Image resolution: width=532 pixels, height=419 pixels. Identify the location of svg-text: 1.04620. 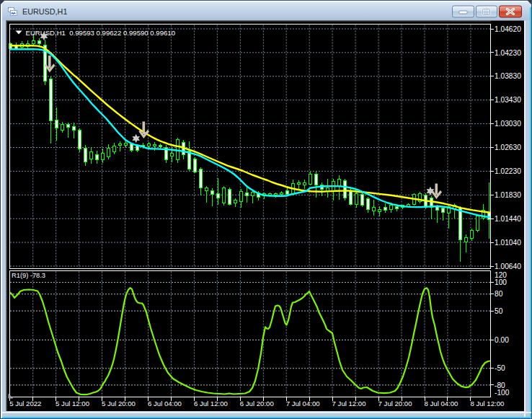
(507, 29).